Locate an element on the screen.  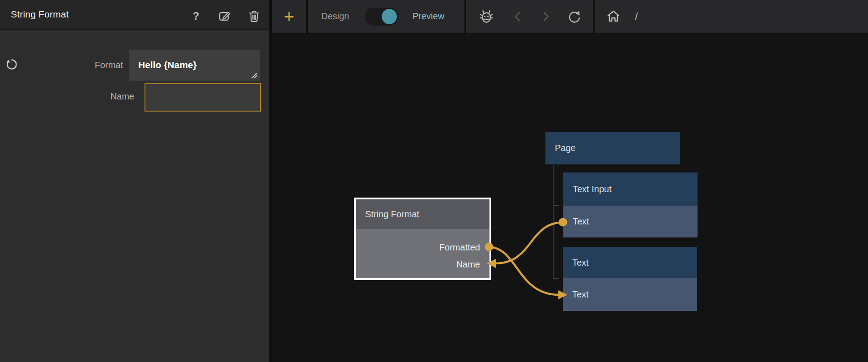
home-icon is located at coordinates (613, 17).